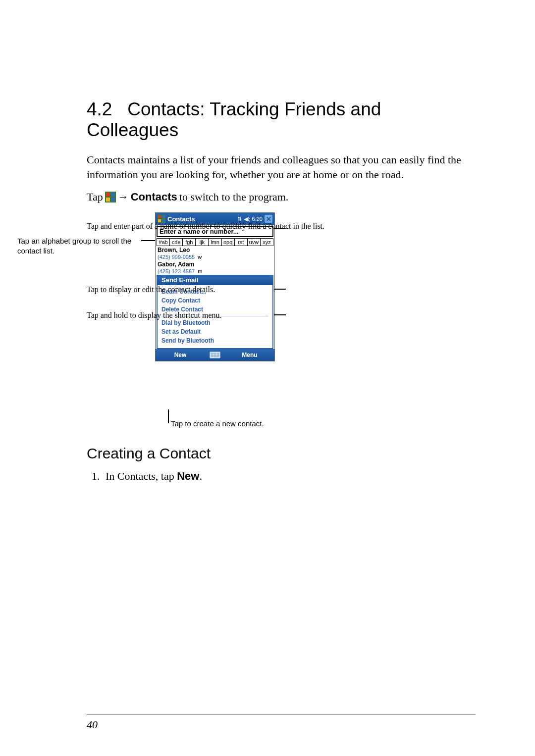  What do you see at coordinates (281, 120) in the screenshot?
I see `section-heading: 4.2 Contacts: Tracking Friends and Colle…` at bounding box center [281, 120].